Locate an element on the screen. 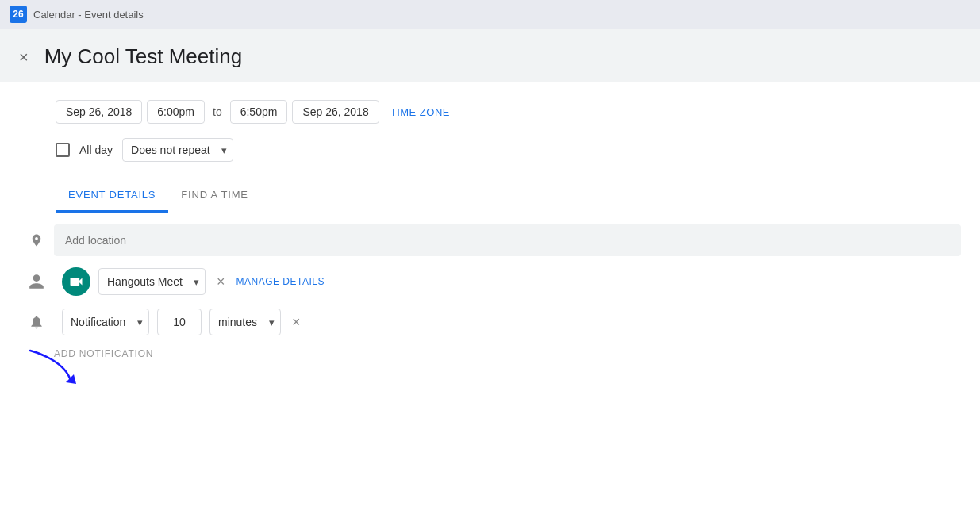 This screenshot has width=980, height=529. bell-icon is located at coordinates (37, 322).